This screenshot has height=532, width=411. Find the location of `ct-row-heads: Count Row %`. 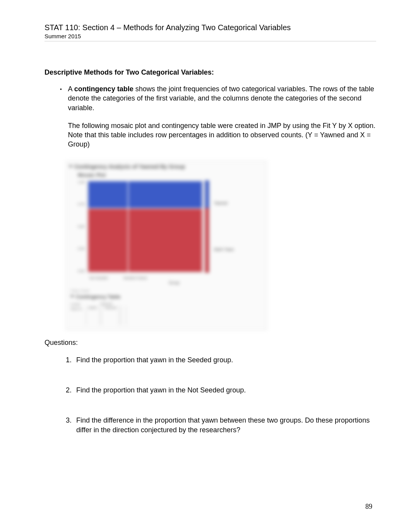

ct-row-heads: Count Row % is located at coordinates (77, 314).